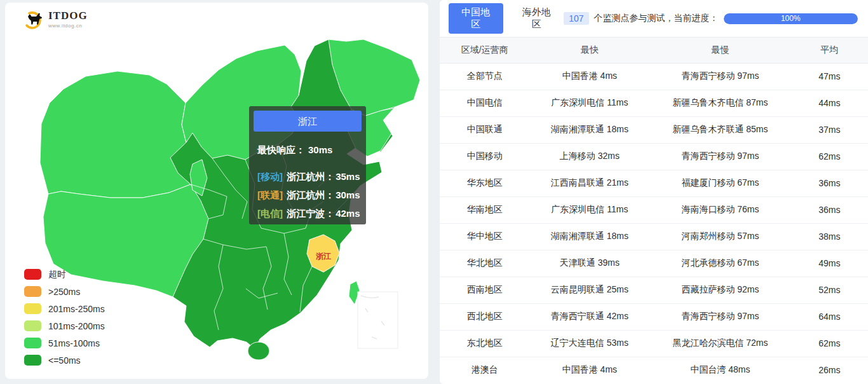 Image resolution: width=868 pixels, height=384 pixels. Describe the element at coordinates (654, 237) in the screenshot. I see `table-row: 华中地区湖南湘潭联通 18ms河南郑州移动 57ms38ms` at that location.